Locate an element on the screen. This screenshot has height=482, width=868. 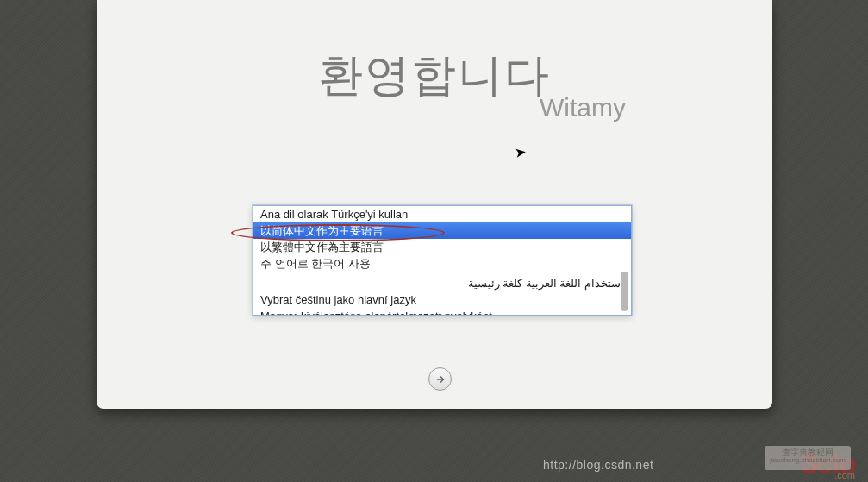
cursor-icon: ➤ is located at coordinates (521, 152).